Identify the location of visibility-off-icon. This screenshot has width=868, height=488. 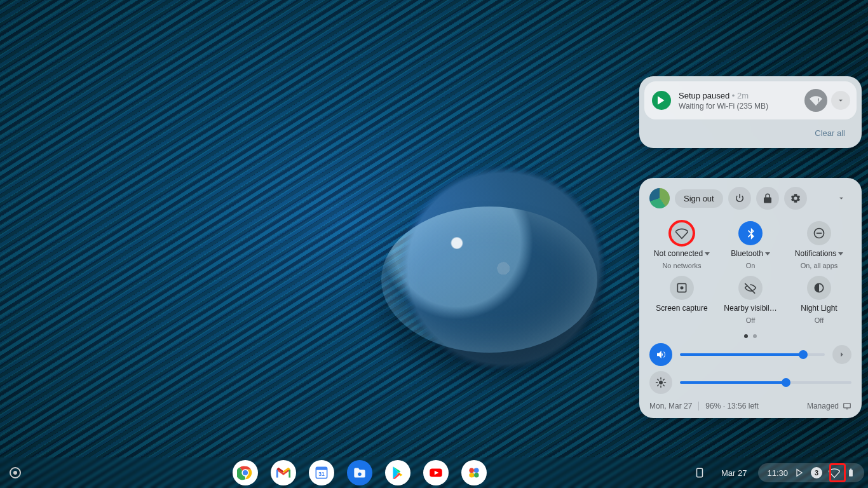
(750, 288).